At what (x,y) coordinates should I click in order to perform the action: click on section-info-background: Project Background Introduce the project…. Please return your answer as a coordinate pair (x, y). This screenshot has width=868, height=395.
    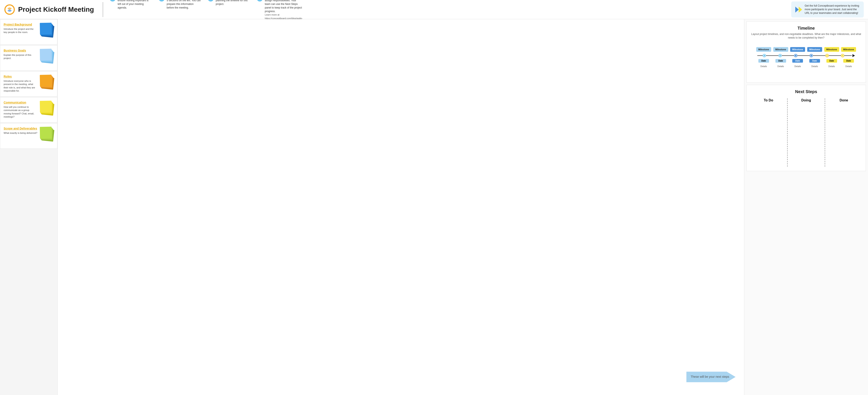
    Looking at the image, I should click on (21, 28).